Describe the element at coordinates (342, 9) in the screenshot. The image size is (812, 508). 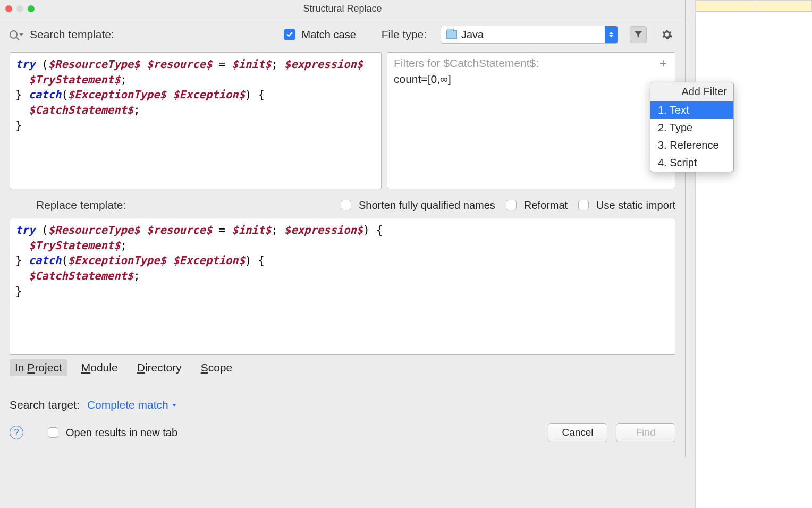
I see `titlebar: Structural Replace` at that location.